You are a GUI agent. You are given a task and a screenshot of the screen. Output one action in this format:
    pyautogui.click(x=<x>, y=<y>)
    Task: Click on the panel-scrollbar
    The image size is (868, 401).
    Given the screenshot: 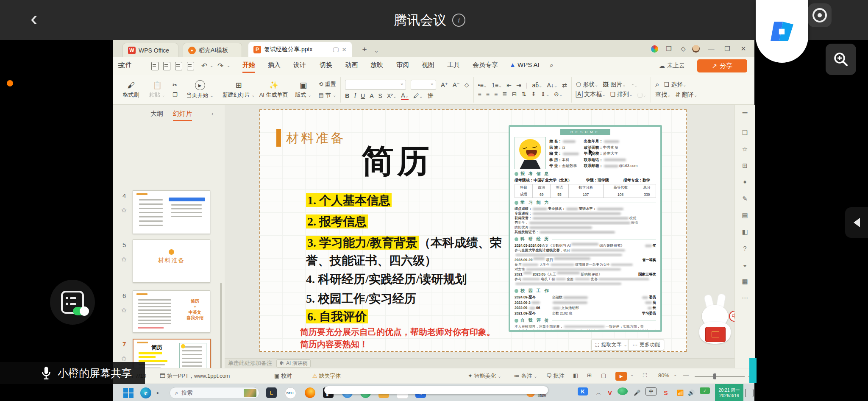 What is the action you would take?
    pyautogui.click(x=221, y=331)
    